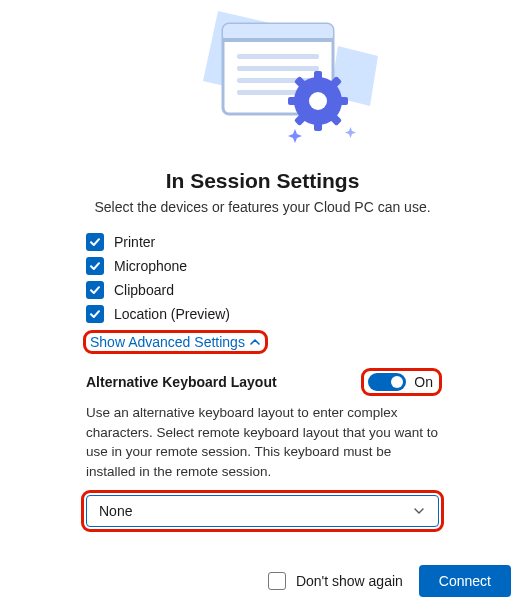 The image size is (525, 609). Describe the element at coordinates (387, 382) in the screenshot. I see `alt-keyboard-toggle` at that location.